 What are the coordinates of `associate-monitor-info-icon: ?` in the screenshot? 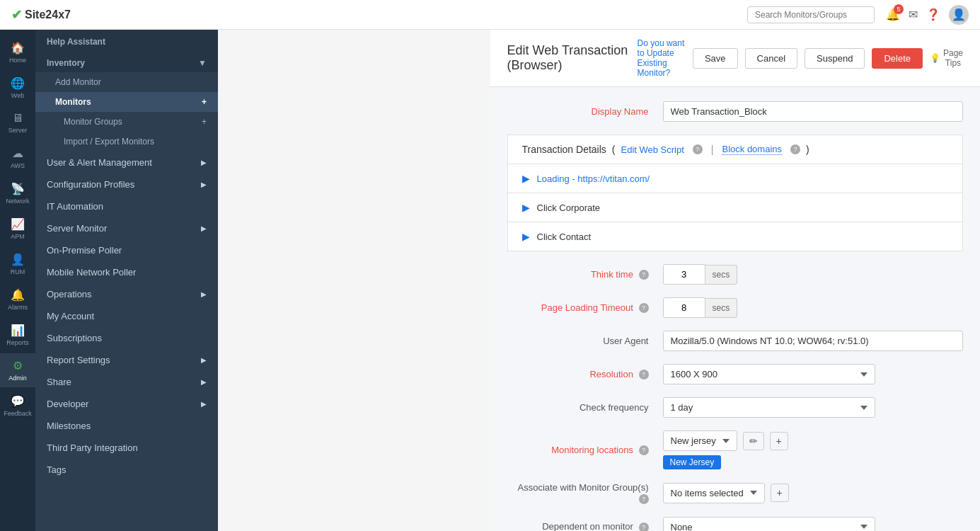 It's located at (644, 499).